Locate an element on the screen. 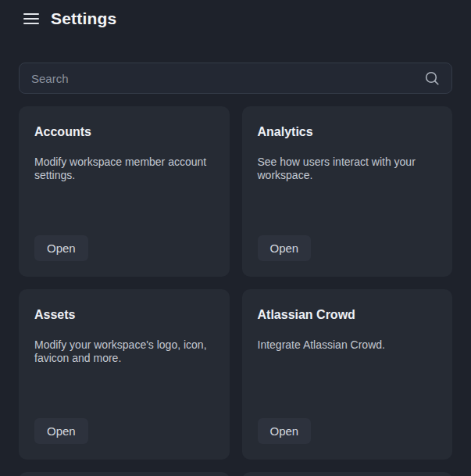  card-title: Atlassian Crowd is located at coordinates (348, 315).